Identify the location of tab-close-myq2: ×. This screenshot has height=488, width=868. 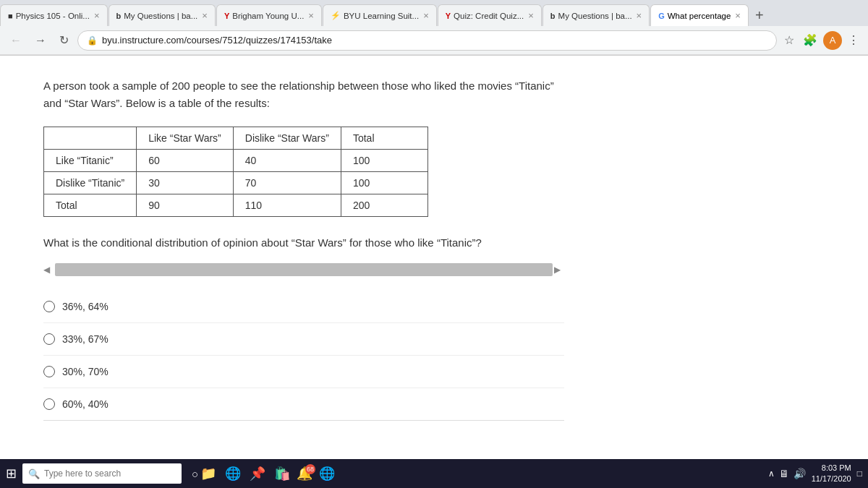
(639, 16).